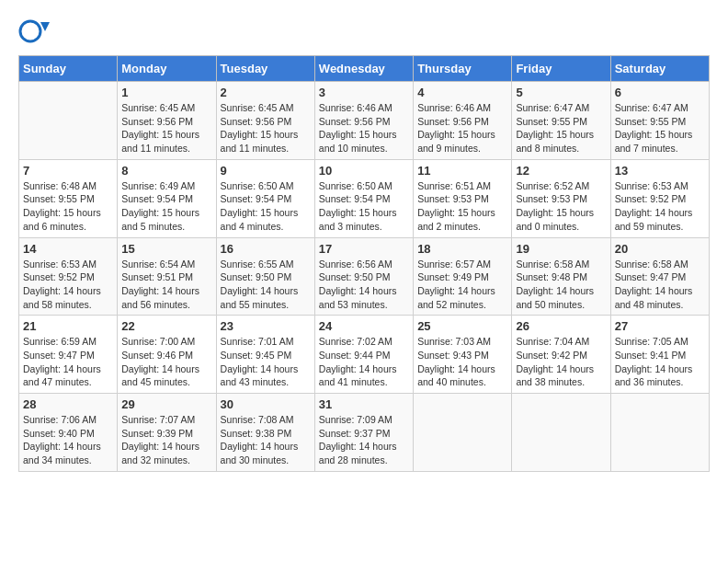  What do you see at coordinates (561, 355) in the screenshot?
I see `calendar-cell: 26Sunrise: 7:04 AMSunset: 9:42 PMDayligh…` at bounding box center [561, 355].